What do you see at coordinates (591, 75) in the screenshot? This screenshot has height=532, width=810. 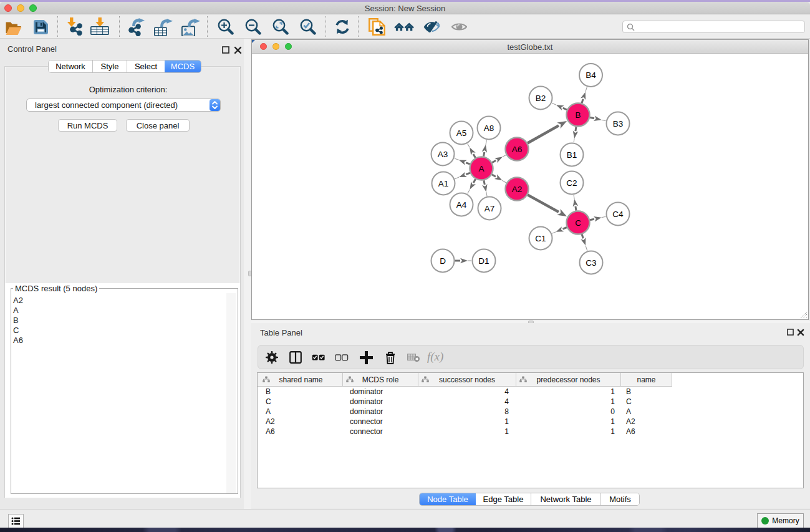 I see `svg-text: B4` at bounding box center [591, 75].